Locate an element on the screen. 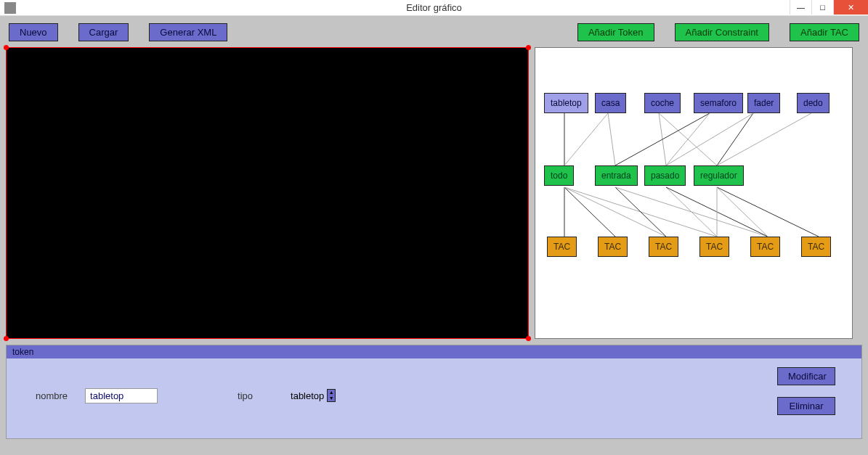 The image size is (868, 455). resize-handle-tr is located at coordinates (529, 48).